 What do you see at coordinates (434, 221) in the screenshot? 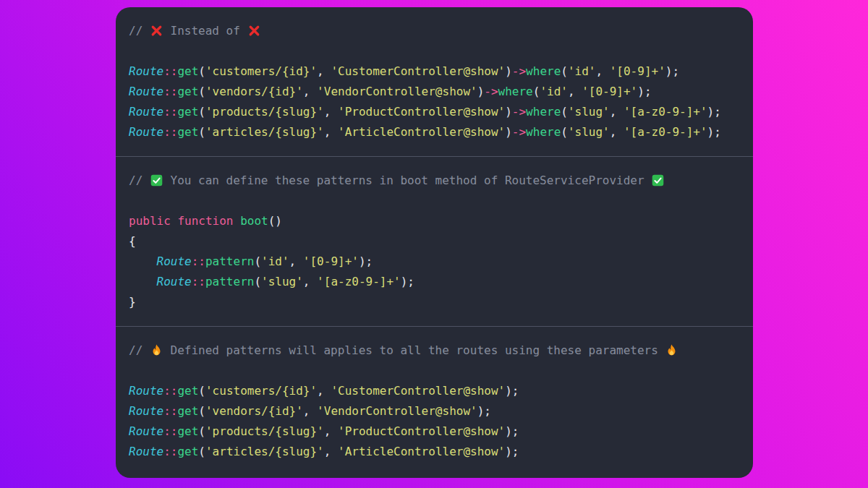
I see `code-line: public function boot()` at bounding box center [434, 221].